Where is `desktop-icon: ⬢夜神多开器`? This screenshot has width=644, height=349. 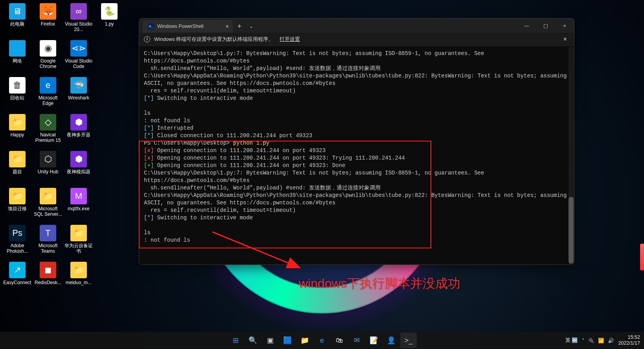 desktop-icon: ⬢夜神多开器 is located at coordinates (79, 126).